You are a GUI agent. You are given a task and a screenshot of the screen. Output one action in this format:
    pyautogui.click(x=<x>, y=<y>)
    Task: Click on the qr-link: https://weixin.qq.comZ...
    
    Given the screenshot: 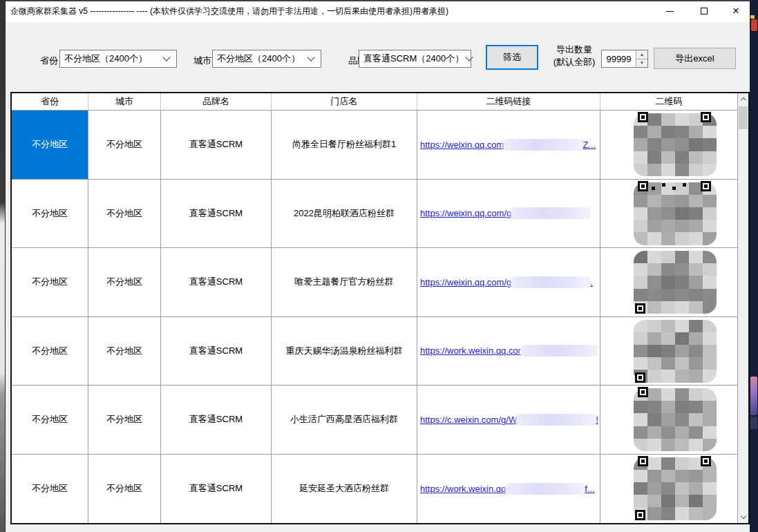 What is the action you would take?
    pyautogui.click(x=508, y=145)
    